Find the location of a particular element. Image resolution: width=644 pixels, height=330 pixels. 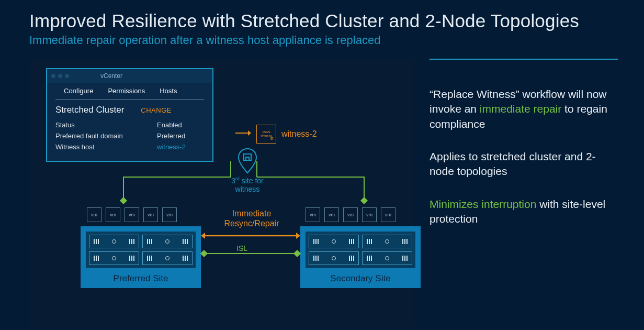

witness-label: witness-2 is located at coordinates (299, 134).